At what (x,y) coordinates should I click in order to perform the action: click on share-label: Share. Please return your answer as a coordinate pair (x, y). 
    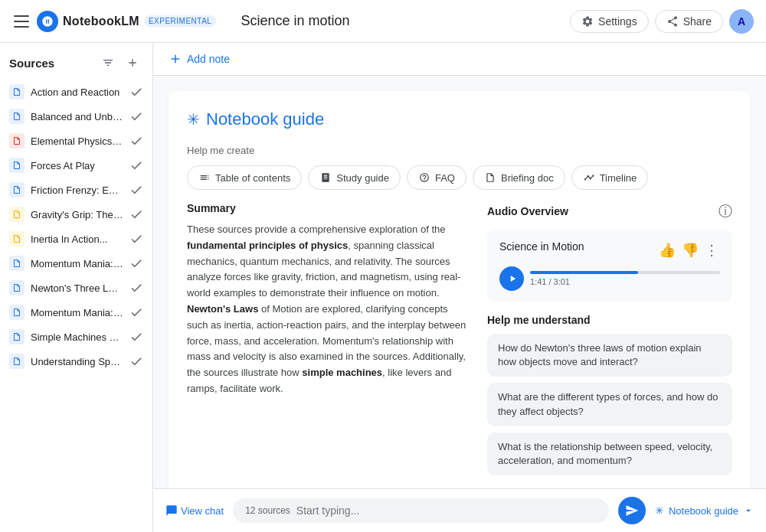
    Looking at the image, I should click on (697, 21).